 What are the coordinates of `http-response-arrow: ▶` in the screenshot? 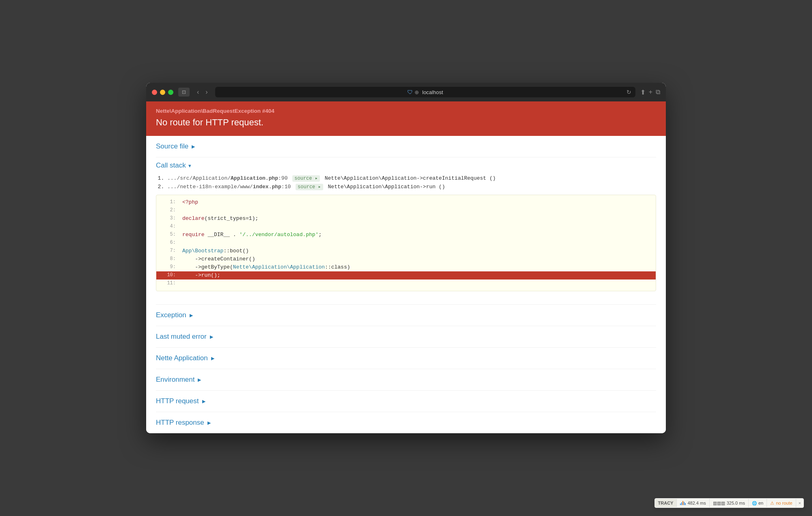 It's located at (209, 423).